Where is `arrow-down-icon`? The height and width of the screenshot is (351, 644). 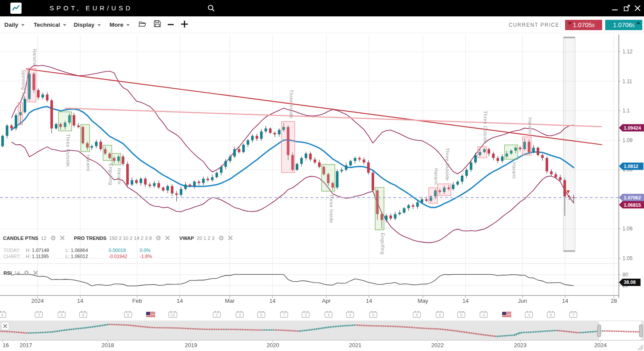 arrow-down-icon is located at coordinates (570, 23).